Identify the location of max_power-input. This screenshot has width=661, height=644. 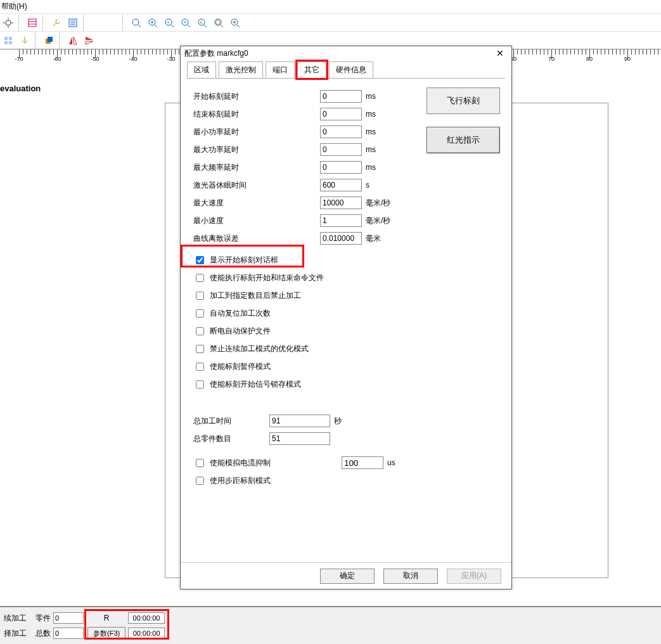
(341, 150).